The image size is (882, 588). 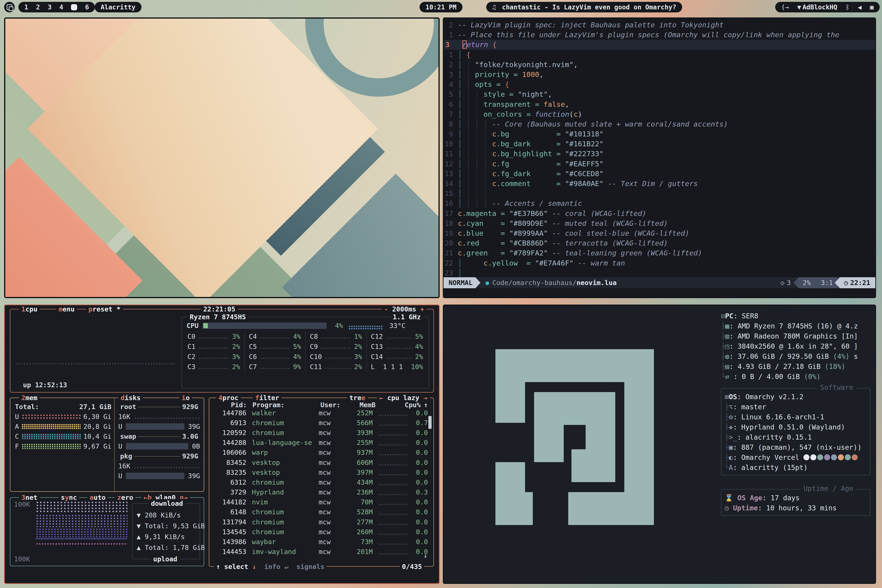 What do you see at coordinates (168, 548) in the screenshot?
I see `net-stat-row: ▲ Total: 1,78 GiB` at bounding box center [168, 548].